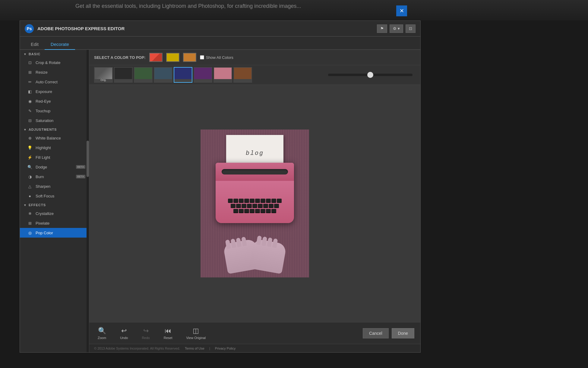 The height and width of the screenshot is (368, 588). Describe the element at coordinates (270, 242) in the screenshot. I see `finger` at that location.